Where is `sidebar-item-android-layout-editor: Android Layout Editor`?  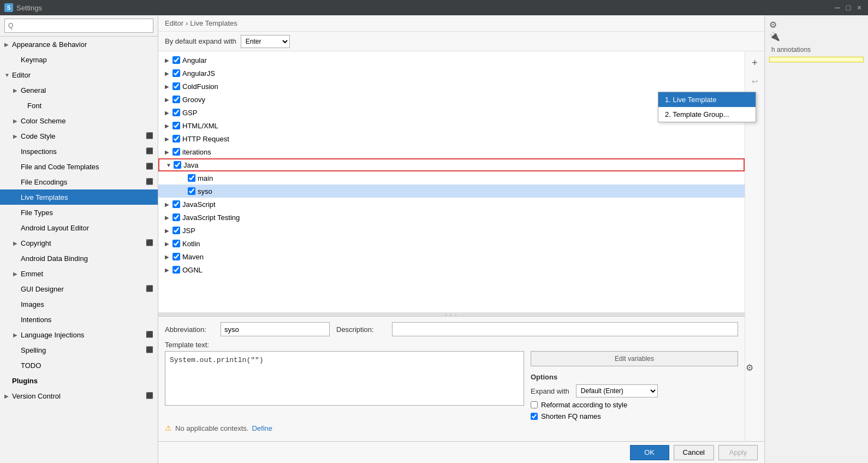 sidebar-item-android-layout-editor: Android Layout Editor is located at coordinates (79, 228).